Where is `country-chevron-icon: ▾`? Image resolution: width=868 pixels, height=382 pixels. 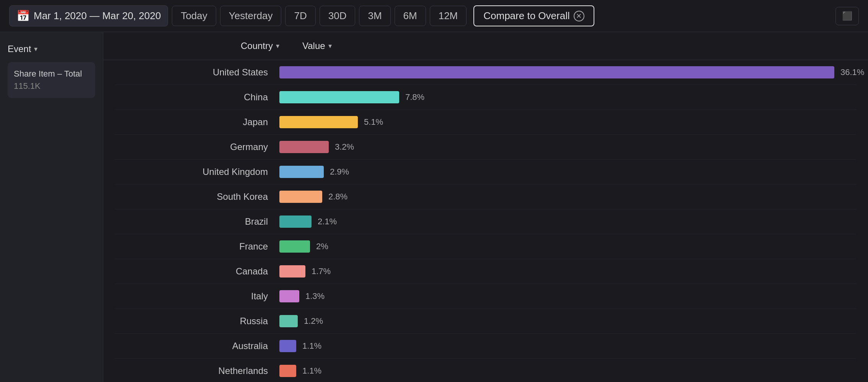
country-chevron-icon: ▾ is located at coordinates (278, 46).